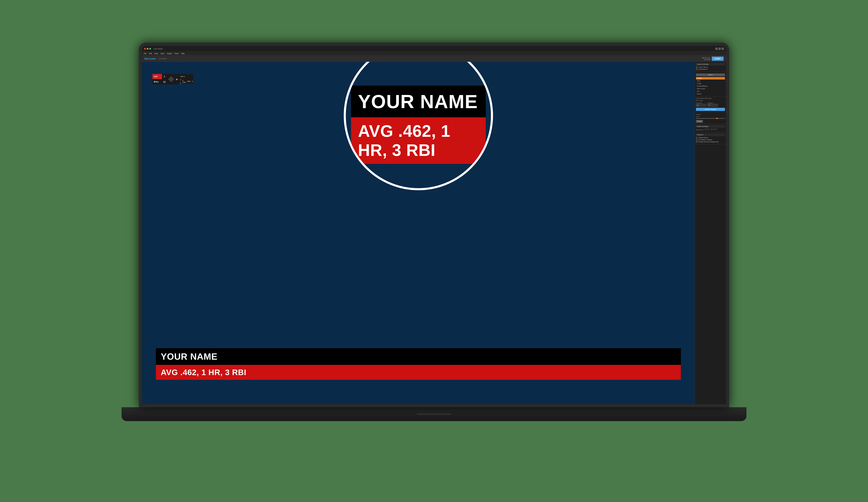  I want to click on bases-diamond, so click(171, 79).